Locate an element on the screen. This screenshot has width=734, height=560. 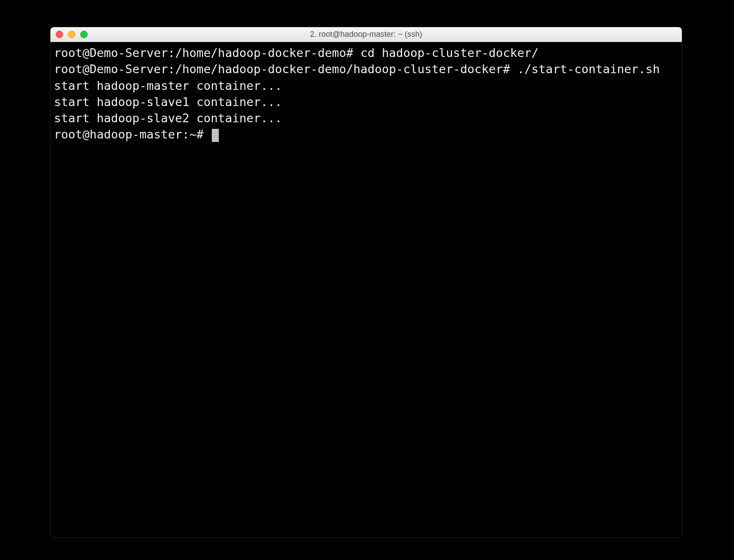
maximize-icon is located at coordinates (84, 34).